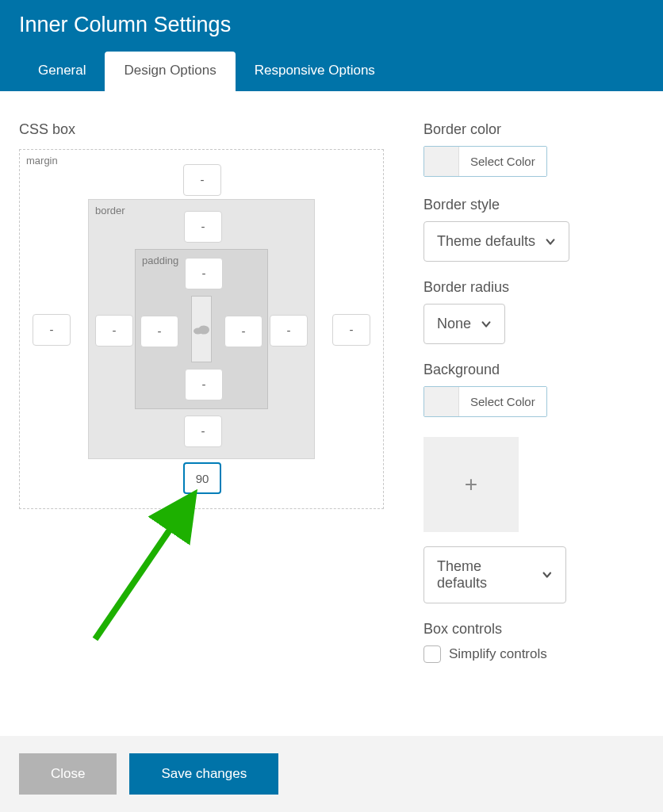 The image size is (663, 812). What do you see at coordinates (471, 485) in the screenshot?
I see `add-image-button: +` at bounding box center [471, 485].